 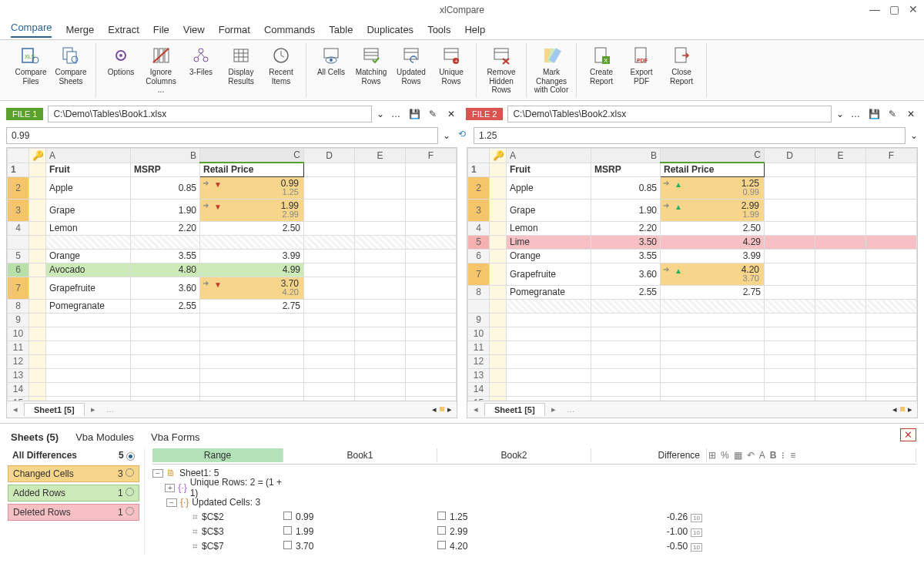 I want to click on file2-more-button: …, so click(x=855, y=114).